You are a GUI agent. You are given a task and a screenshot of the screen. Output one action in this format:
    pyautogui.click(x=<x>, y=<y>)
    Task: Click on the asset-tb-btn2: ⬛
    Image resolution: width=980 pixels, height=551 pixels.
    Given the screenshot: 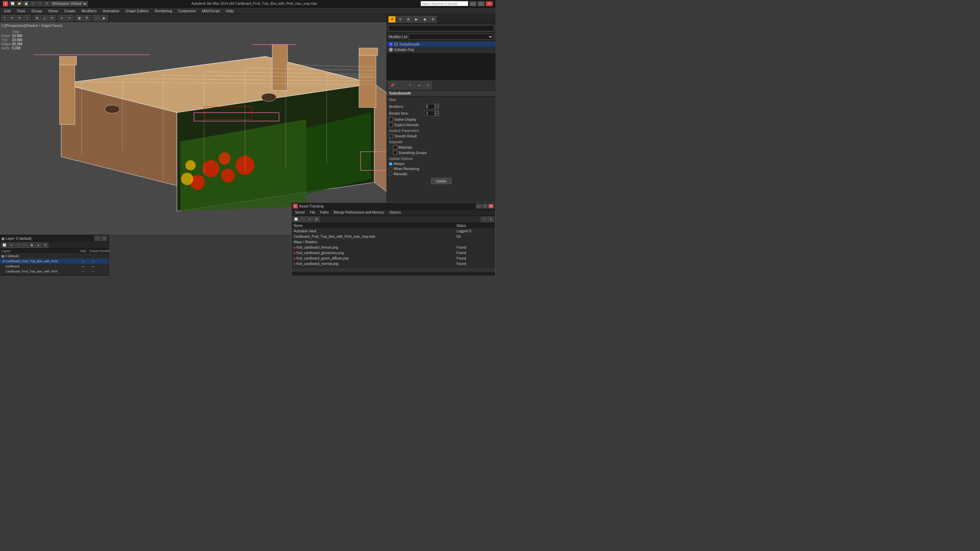 What is the action you would take?
    pyautogui.click(x=303, y=219)
    